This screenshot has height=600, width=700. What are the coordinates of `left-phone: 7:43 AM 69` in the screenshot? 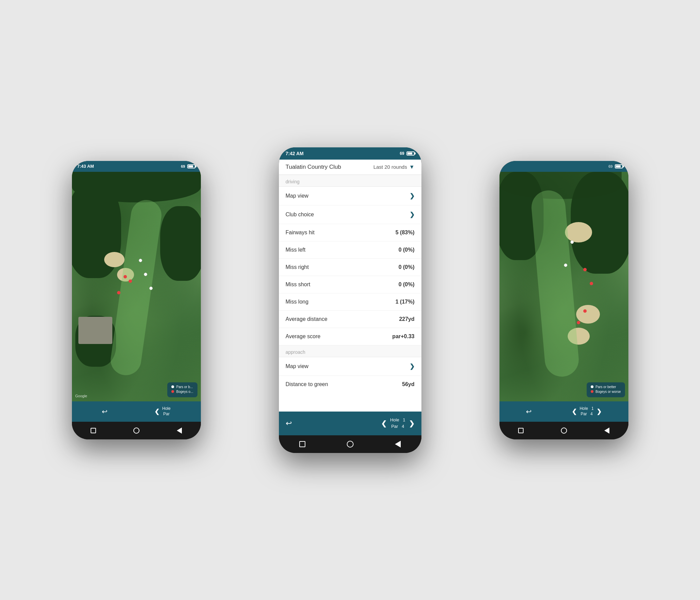 It's located at (136, 300).